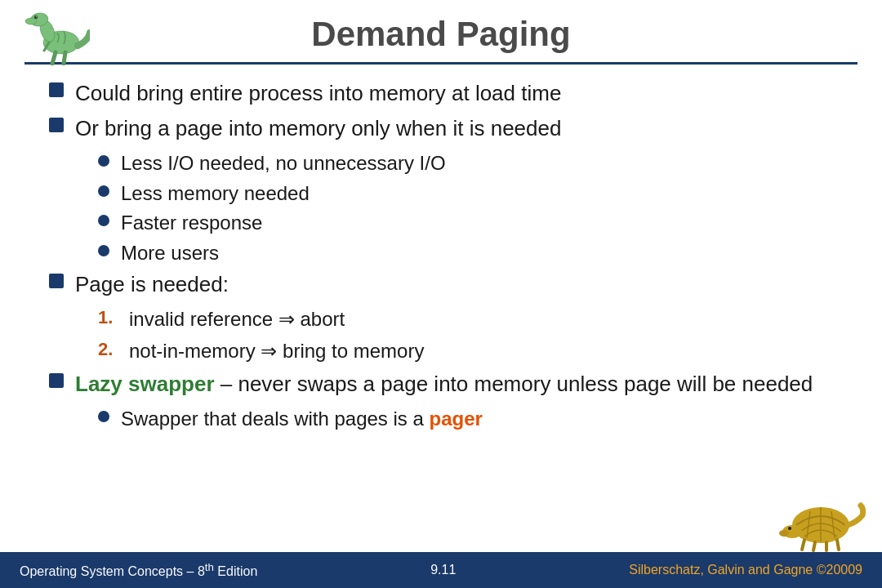  Describe the element at coordinates (287, 318) in the screenshot. I see `arrow-1: ⇒` at that location.